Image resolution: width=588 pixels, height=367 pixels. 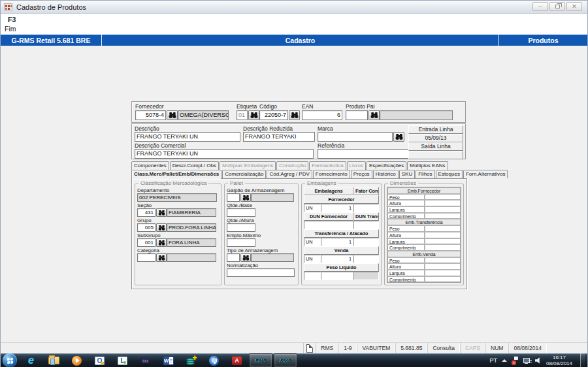 What do you see at coordinates (366, 259) in the screenshot?
I see `venda-fator-input` at bounding box center [366, 259].